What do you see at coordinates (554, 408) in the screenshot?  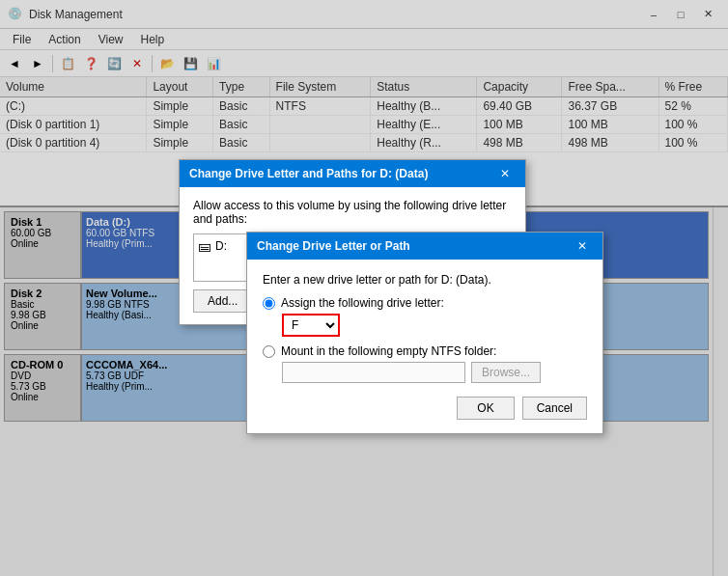 I see `cancel-button: Cancel` at bounding box center [554, 408].